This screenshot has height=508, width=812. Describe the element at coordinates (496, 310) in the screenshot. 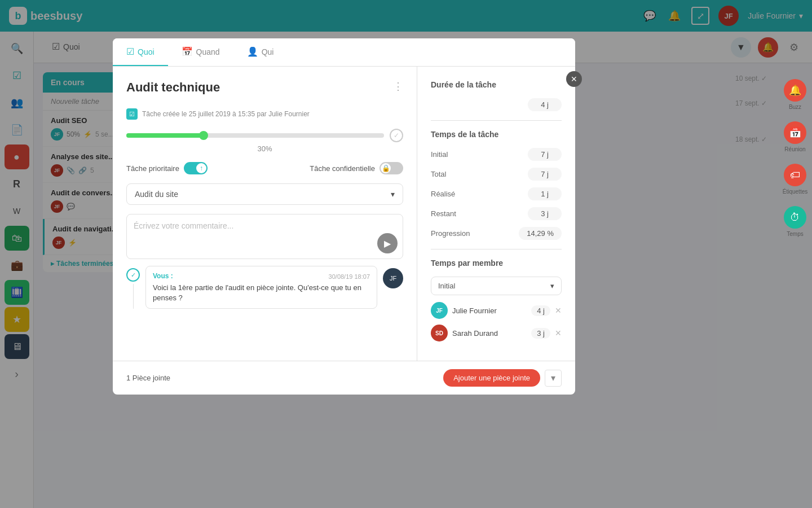

I see `member-row-1: JF Julie Fournier 4 j ✕` at that location.